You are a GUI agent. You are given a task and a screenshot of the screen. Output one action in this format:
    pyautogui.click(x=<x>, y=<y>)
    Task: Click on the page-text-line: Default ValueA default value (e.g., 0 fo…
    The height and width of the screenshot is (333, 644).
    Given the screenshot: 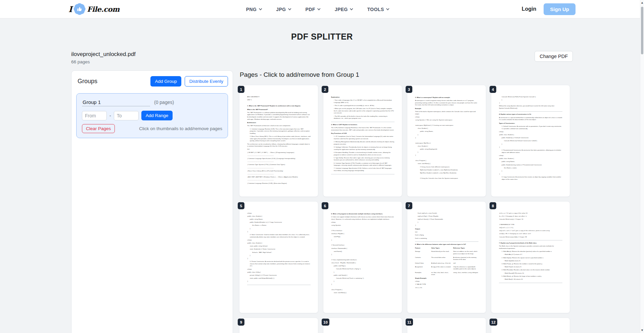 What is the action you would take?
    pyautogui.click(x=447, y=264)
    